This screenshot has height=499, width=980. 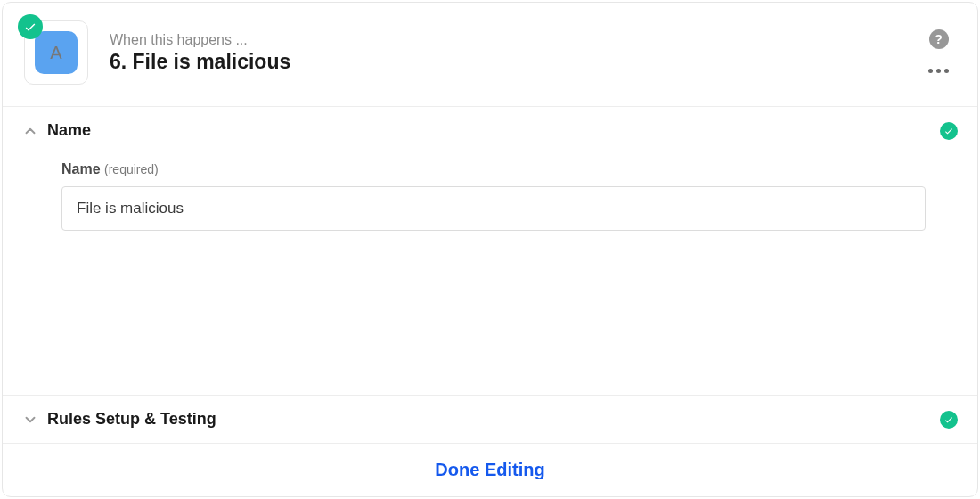 I want to click on section-rules-status, so click(x=949, y=420).